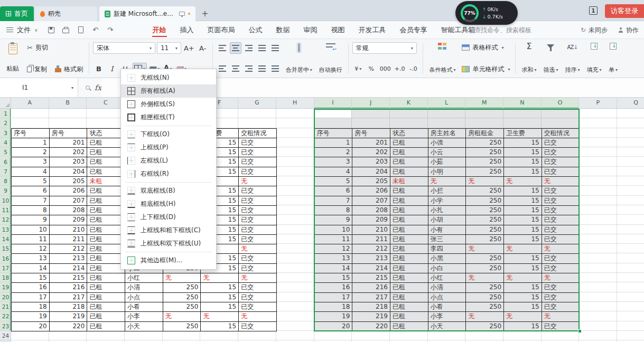  What do you see at coordinates (31, 327) in the screenshot?
I see `table-cell: 20` at bounding box center [31, 327].